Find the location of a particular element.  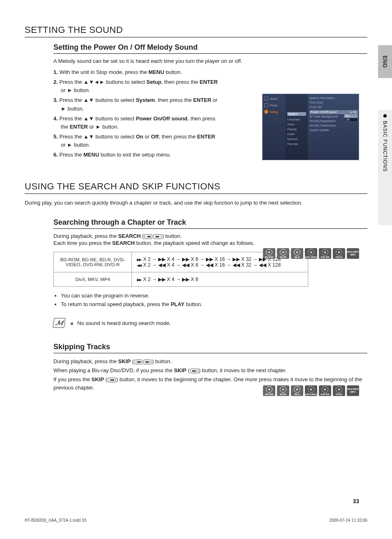

subheading-melody: Setting the Power On / Off Melody Sound is located at coordinates (210, 48).